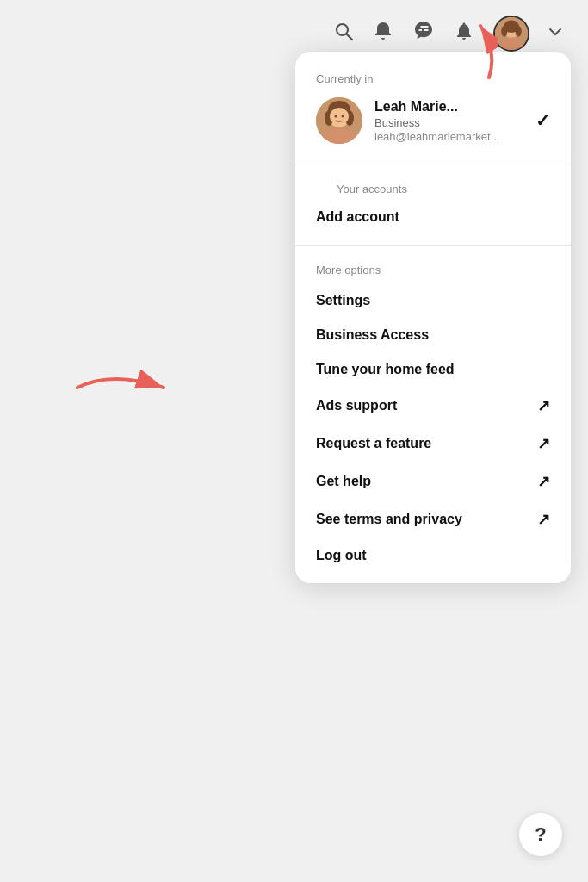  I want to click on chat-icon, so click(424, 34).